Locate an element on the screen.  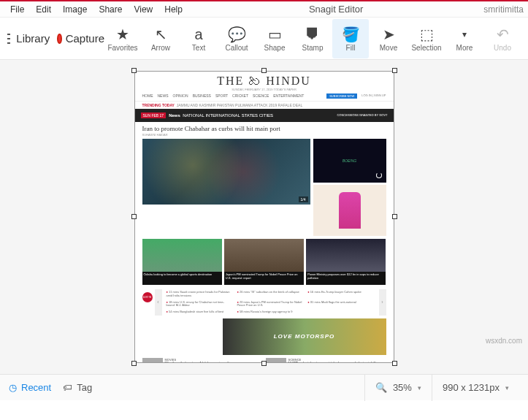
nav-item: CRICKET is located at coordinates (240, 96).